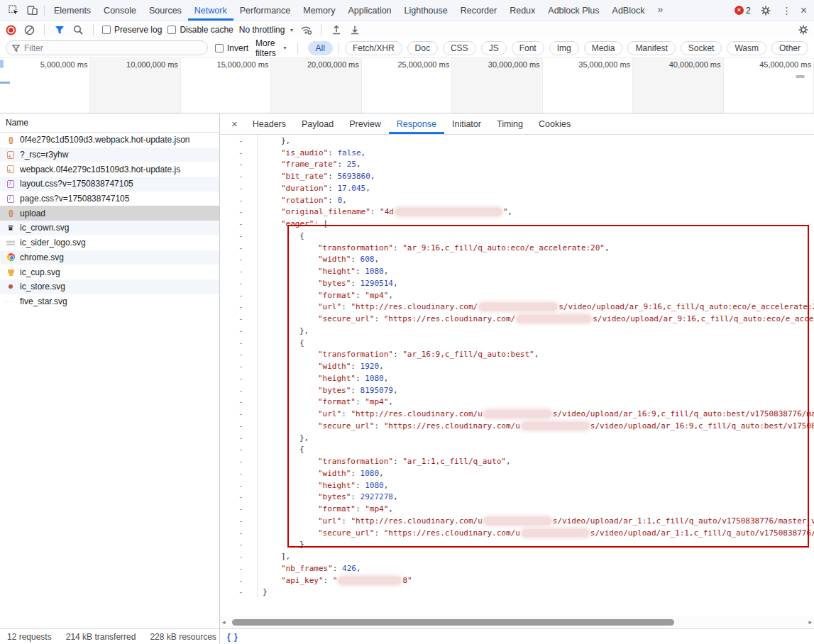  Describe the element at coordinates (510, 123) in the screenshot. I see `detail-tab-timing: Timing` at that location.